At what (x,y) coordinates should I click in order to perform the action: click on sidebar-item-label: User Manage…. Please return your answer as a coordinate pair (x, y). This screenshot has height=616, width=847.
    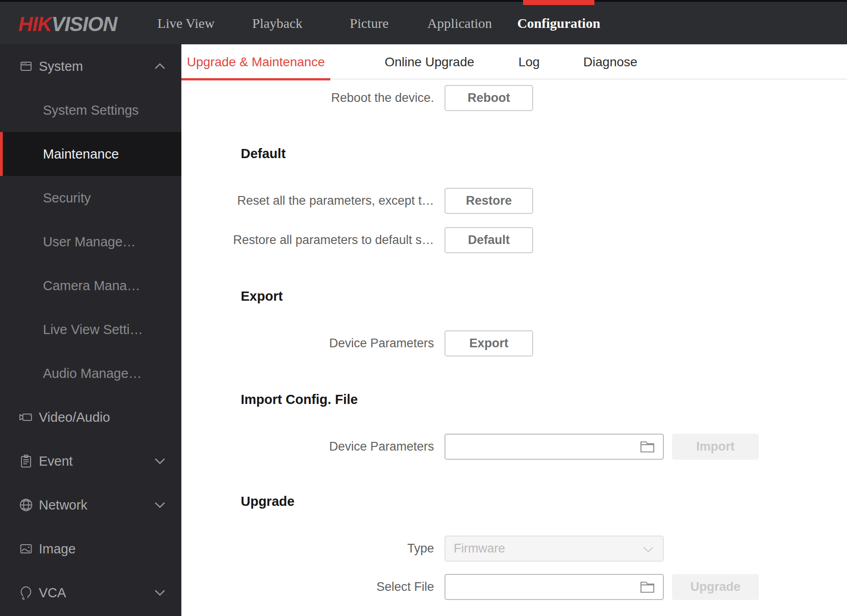
    Looking at the image, I should click on (90, 242).